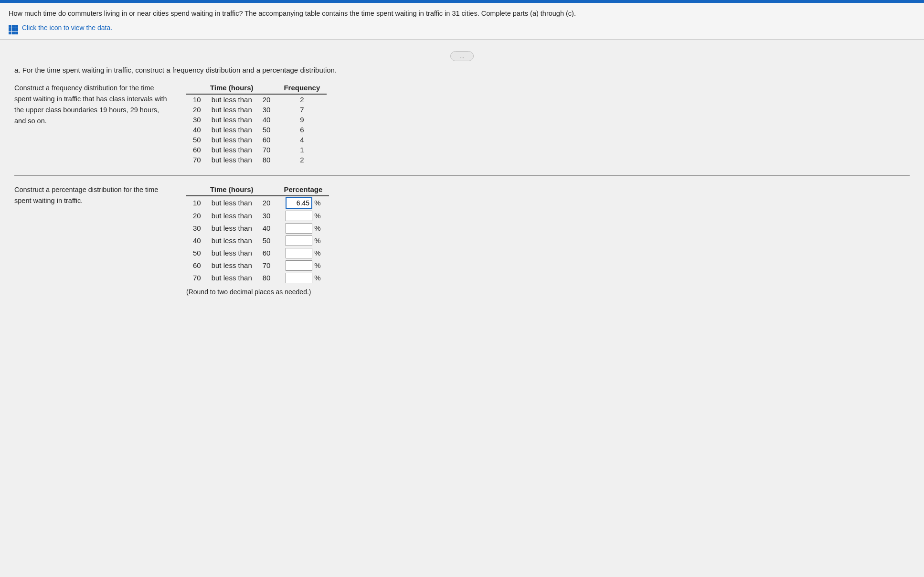 Image resolution: width=924 pixels, height=577 pixels. Describe the element at coordinates (268, 228) in the screenshot. I see `pct-upper-2: 40` at that location.